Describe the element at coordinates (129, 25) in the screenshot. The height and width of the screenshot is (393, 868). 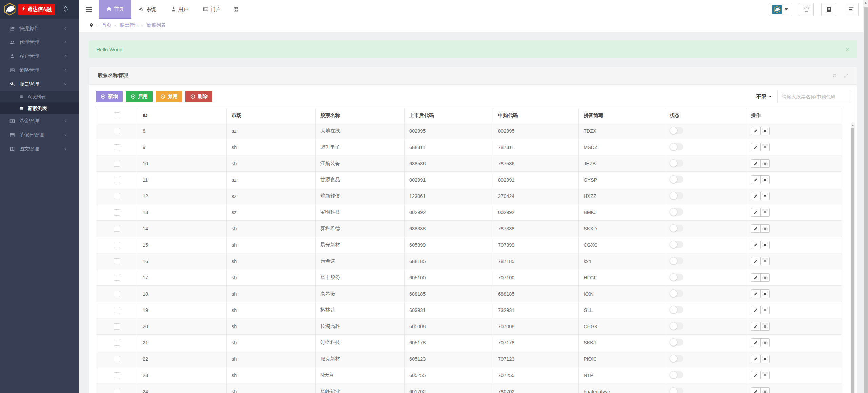
I see `breadcrumb-link-股票管理: 股票管理` at that location.